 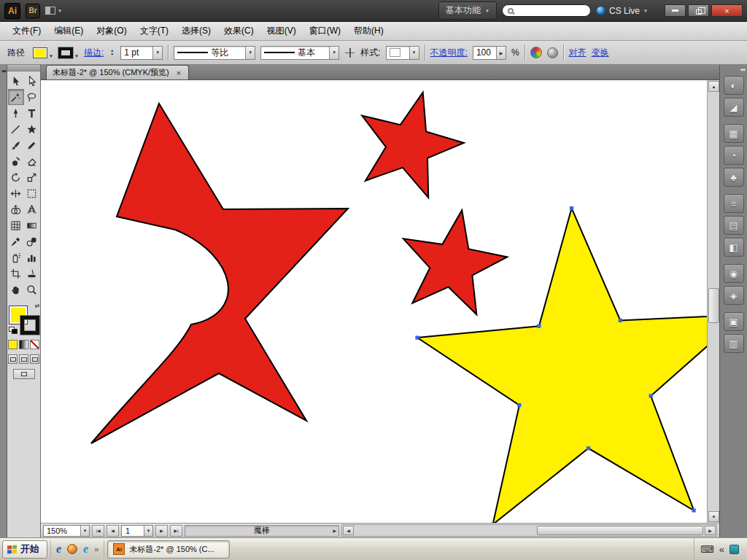 What do you see at coordinates (722, 550) in the screenshot?
I see `tray-collapse-icon: «` at bounding box center [722, 550].